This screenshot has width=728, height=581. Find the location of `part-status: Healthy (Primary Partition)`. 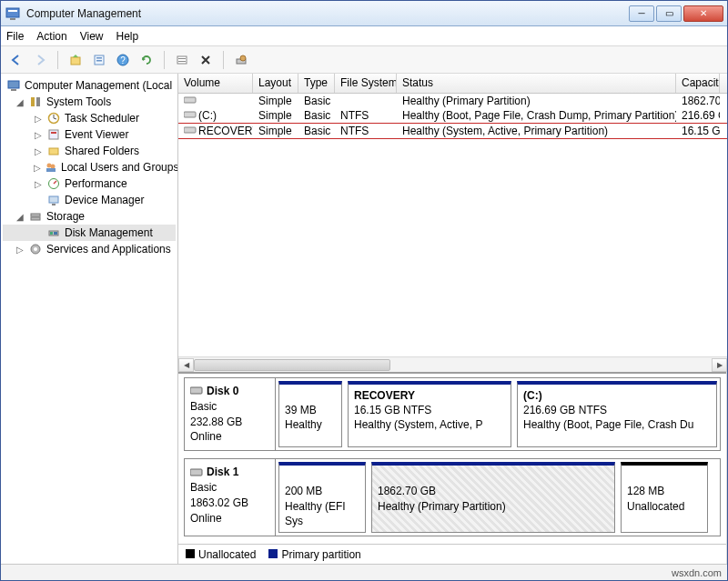

part-status: Healthy (Primary Partition) is located at coordinates (493, 506).